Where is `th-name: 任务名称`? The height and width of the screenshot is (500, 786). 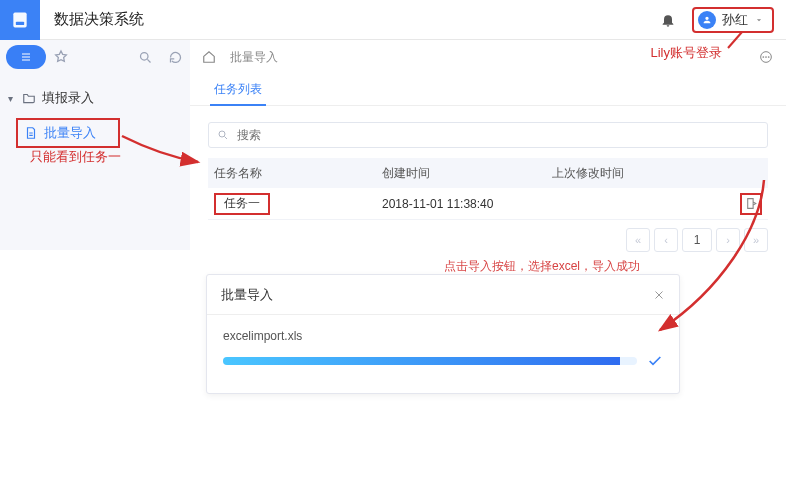
th-name: 任务名称 is located at coordinates (298, 174).